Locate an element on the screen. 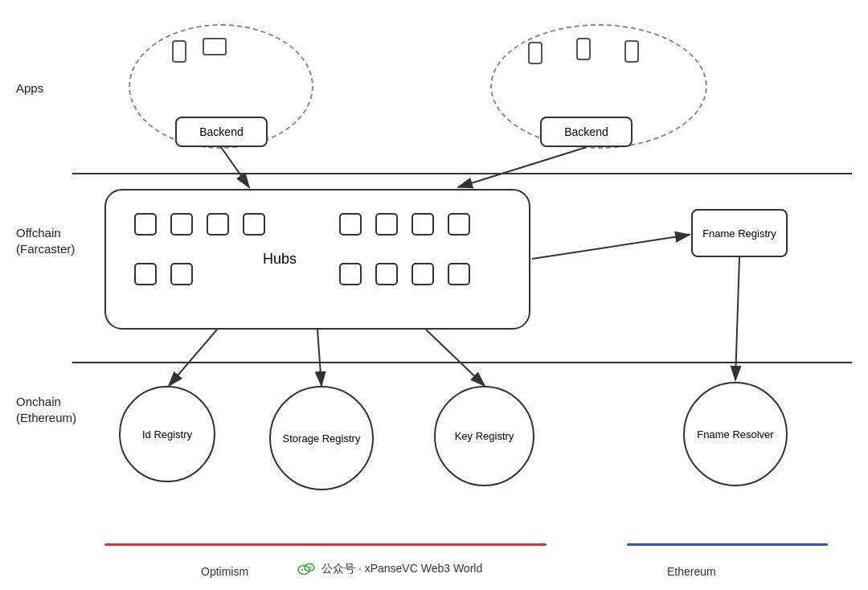 This screenshot has width=868, height=590. offchain-label: Offchain(Farcaster) is located at coordinates (48, 241).